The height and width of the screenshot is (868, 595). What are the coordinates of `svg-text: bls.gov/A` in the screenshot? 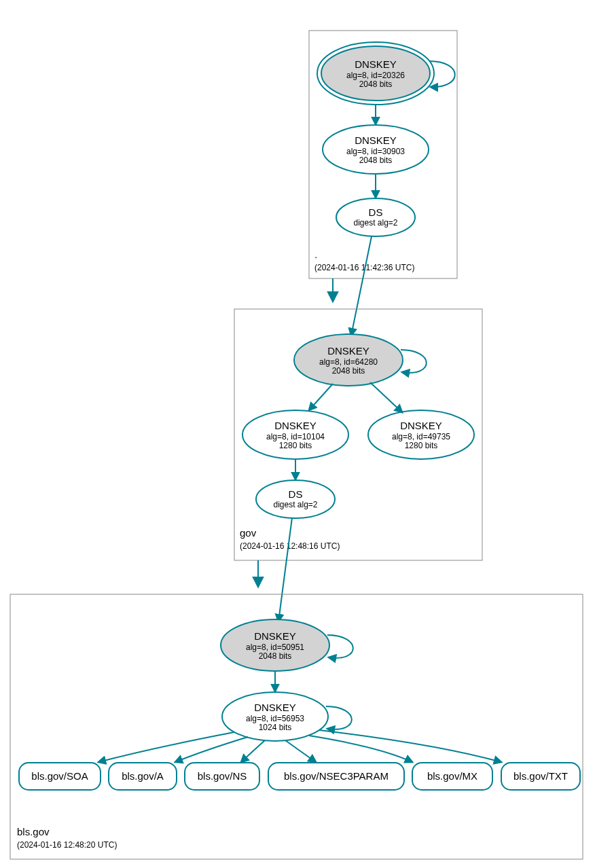 It's located at (143, 776).